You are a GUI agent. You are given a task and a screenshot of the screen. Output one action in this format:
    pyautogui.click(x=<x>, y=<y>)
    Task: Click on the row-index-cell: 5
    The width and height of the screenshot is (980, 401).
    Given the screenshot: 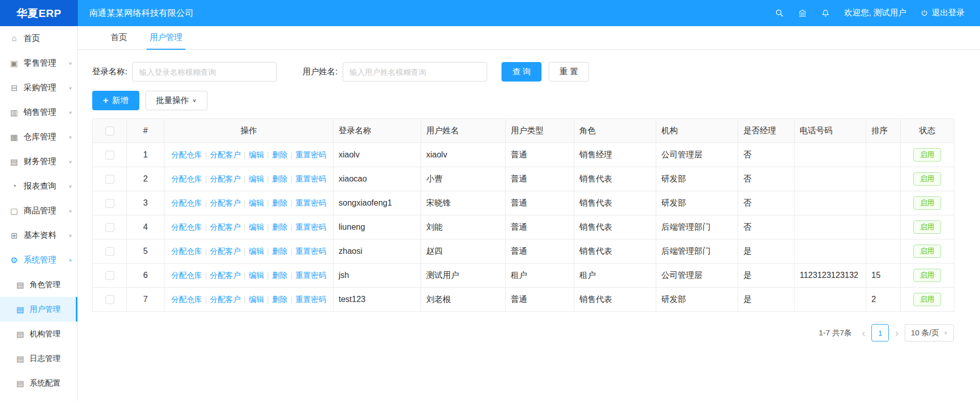 What is the action you would take?
    pyautogui.click(x=145, y=251)
    